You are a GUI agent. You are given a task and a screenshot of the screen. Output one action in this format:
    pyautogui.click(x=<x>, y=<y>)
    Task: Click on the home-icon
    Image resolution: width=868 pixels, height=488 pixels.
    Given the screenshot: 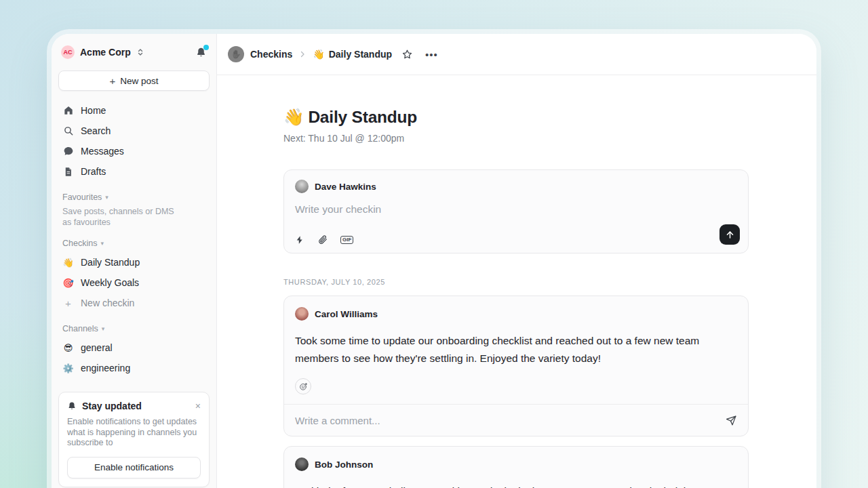 What is the action you would take?
    pyautogui.click(x=68, y=110)
    